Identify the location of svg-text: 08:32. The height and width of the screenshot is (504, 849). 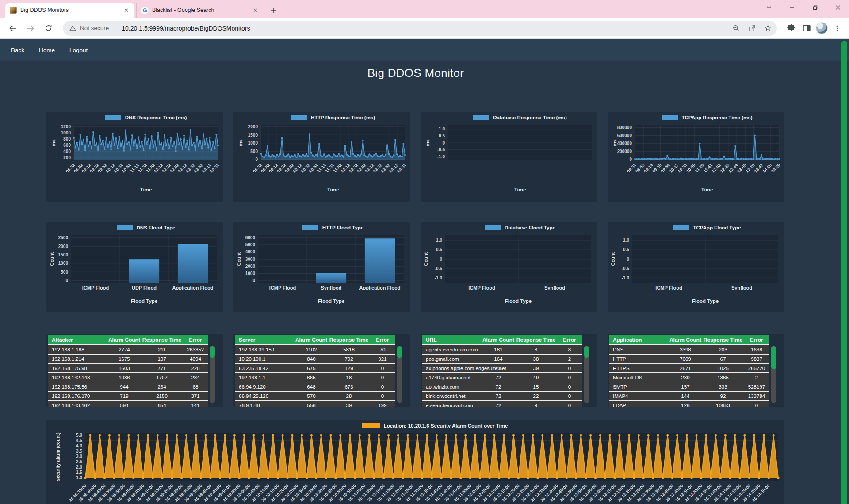
(631, 168).